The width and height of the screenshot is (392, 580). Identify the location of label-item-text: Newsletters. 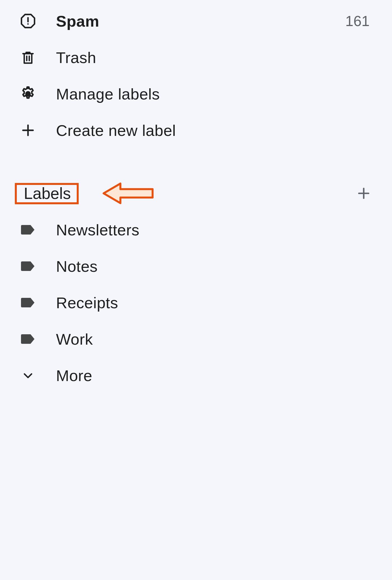
(98, 230).